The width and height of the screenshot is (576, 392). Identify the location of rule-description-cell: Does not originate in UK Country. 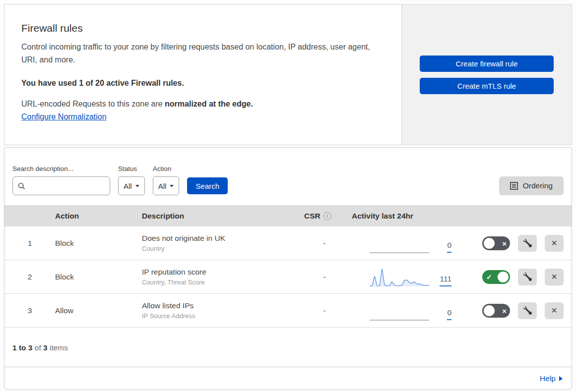
(219, 243).